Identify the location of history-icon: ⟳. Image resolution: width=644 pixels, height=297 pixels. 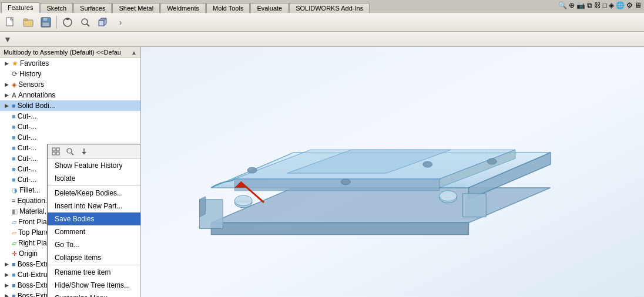
(15, 74).